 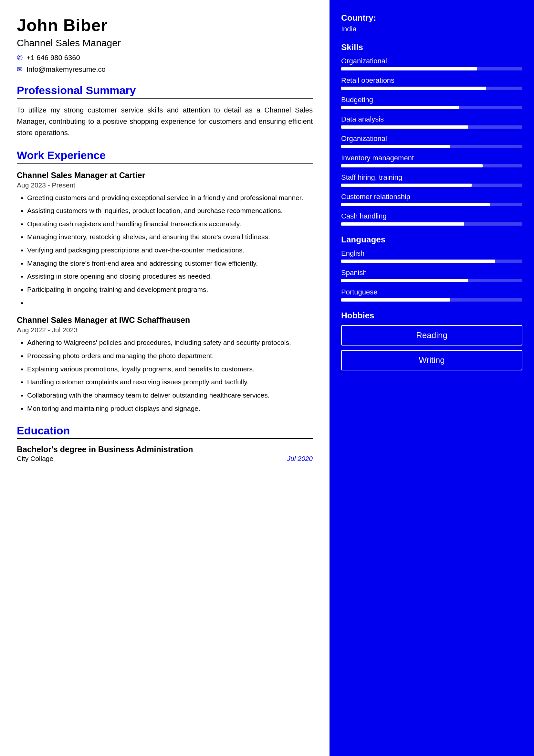 I want to click on job-title-2: Channel Sales Manager at IWC Schaffhause…, so click(x=165, y=320).